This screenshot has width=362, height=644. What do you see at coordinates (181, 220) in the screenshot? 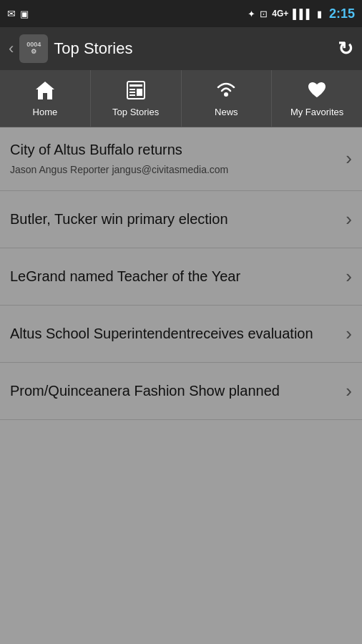
I see `news-item-1: Butler, Tucker win primary election ›` at bounding box center [181, 220].